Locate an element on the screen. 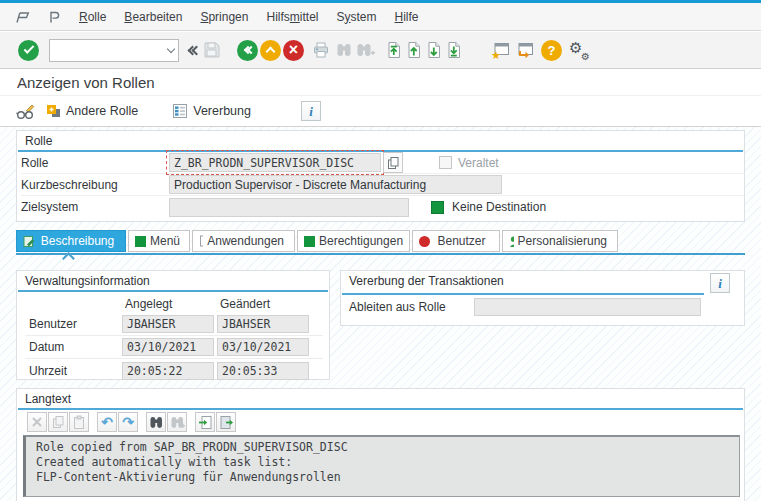 This screenshot has height=501, width=761. target-system-row: Zielsystem Keine Destination is located at coordinates (382, 207).